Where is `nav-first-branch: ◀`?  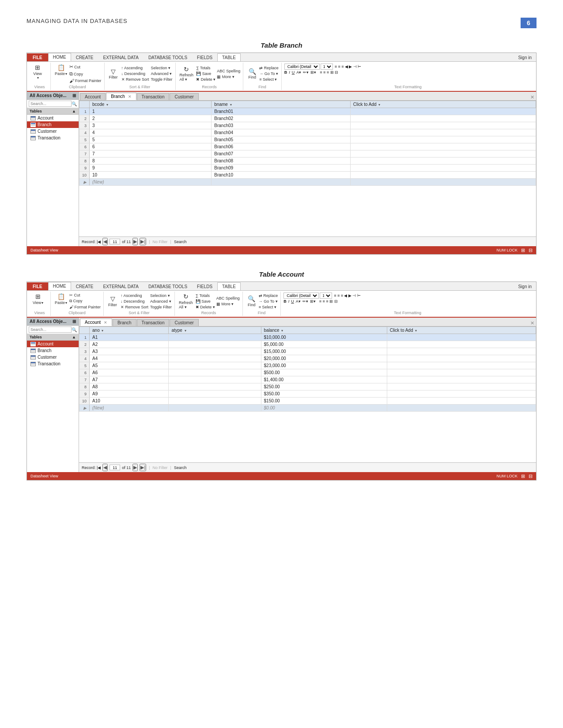
nav-first-branch: ◀ is located at coordinates (105, 242).